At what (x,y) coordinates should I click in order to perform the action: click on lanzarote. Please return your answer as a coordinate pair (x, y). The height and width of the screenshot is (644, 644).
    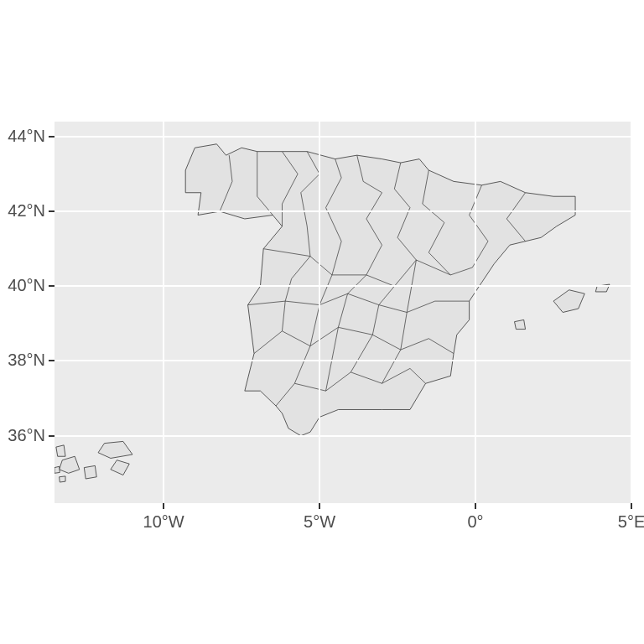
    Looking at the image, I should click on (116, 449).